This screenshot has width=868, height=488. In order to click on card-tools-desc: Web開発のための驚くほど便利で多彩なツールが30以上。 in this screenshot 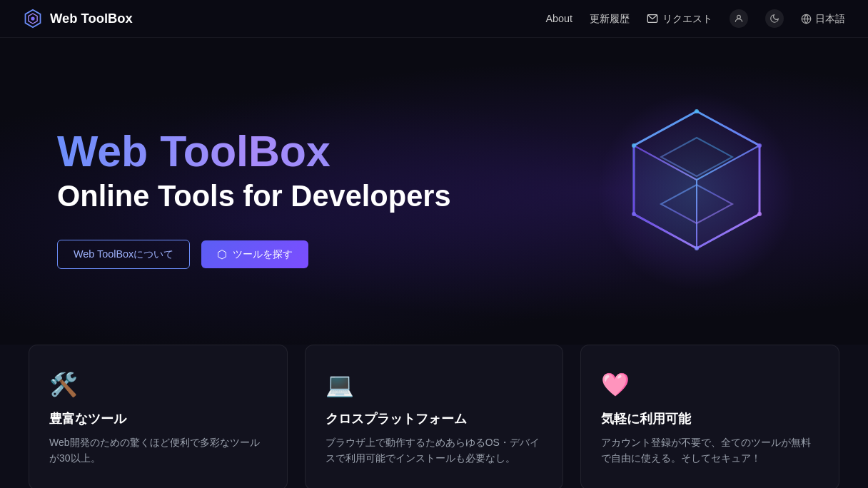, I will do `click(158, 451)`.